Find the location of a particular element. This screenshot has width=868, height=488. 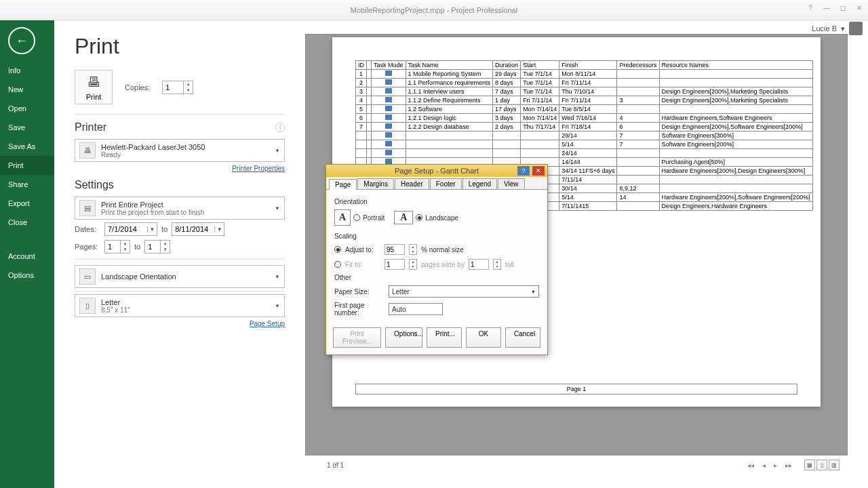

minimize-icon: — is located at coordinates (827, 7).